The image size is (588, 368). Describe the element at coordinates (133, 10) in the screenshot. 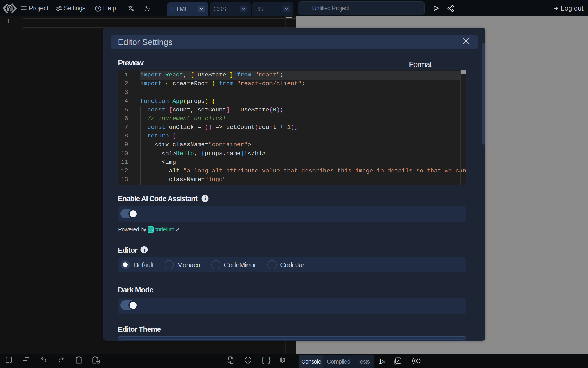

I see `svg-text: A` at that location.